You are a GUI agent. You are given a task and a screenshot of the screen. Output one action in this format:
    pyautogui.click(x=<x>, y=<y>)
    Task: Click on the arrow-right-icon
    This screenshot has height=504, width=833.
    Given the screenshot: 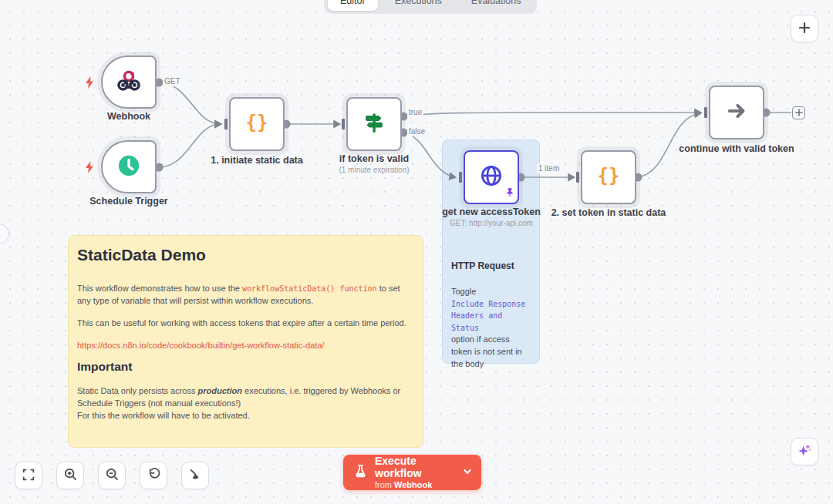 What is the action you would take?
    pyautogui.click(x=737, y=113)
    